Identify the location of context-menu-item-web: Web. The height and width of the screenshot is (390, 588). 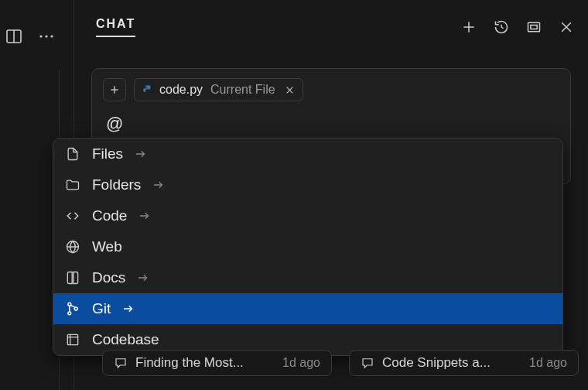
(308, 247).